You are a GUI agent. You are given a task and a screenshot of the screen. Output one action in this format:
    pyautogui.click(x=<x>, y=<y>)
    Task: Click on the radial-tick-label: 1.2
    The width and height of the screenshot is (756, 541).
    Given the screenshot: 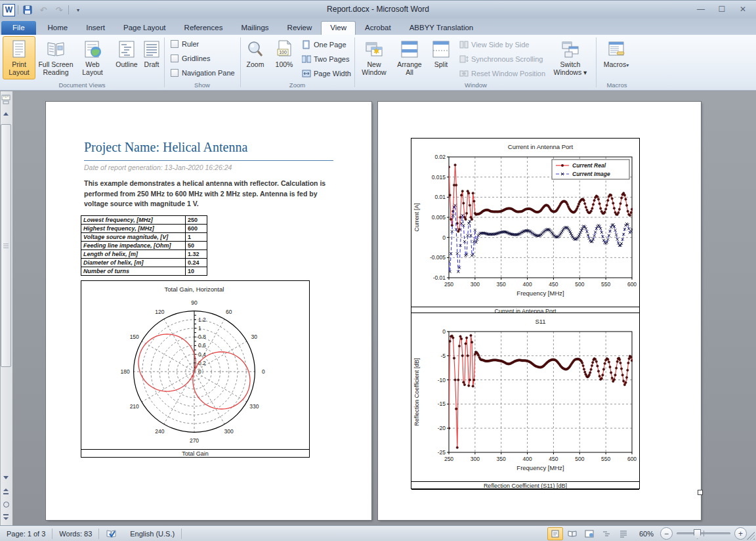 What is the action you would take?
    pyautogui.click(x=202, y=320)
    